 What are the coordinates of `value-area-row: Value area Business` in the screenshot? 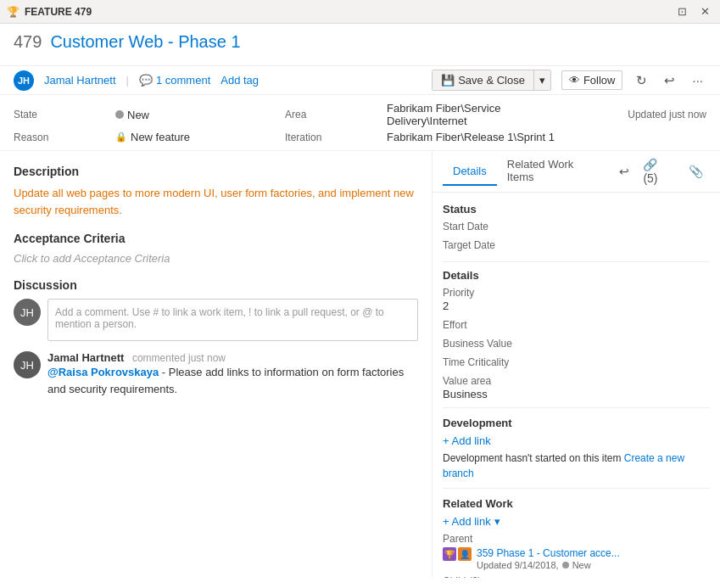 It's located at (577, 388).